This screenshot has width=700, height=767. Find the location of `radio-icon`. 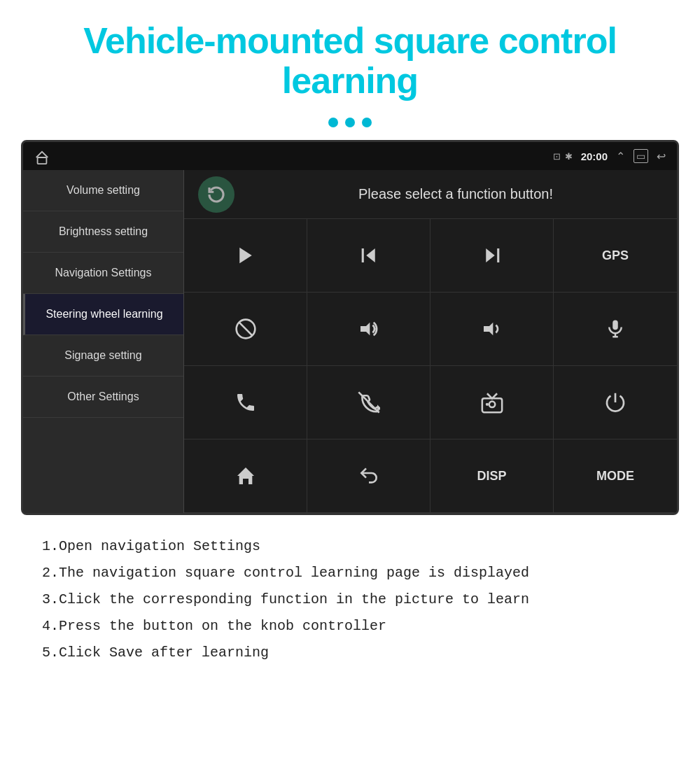

radio-icon is located at coordinates (492, 402).